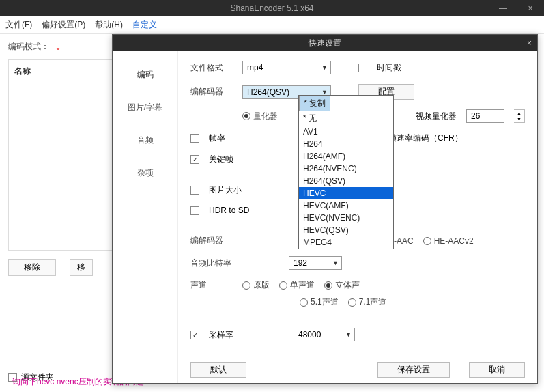 The image size is (544, 392). What do you see at coordinates (346, 119) in the screenshot?
I see `codec-option: * 无` at bounding box center [346, 119].